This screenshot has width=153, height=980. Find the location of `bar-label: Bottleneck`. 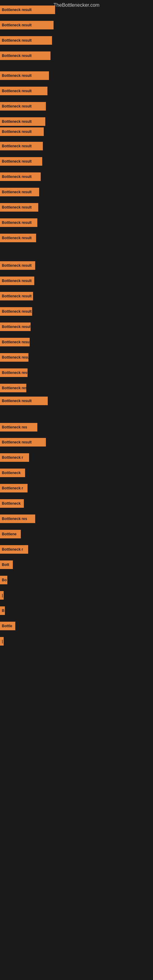

bar-label: Bottleneck is located at coordinates (11, 473).